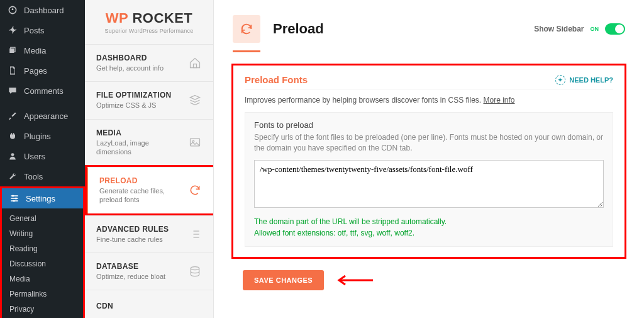 This screenshot has height=318, width=644. What do you see at coordinates (429, 233) in the screenshot?
I see `note-line-2: Allowed font extensions: otf, ttf, svg, …` at bounding box center [429, 233].